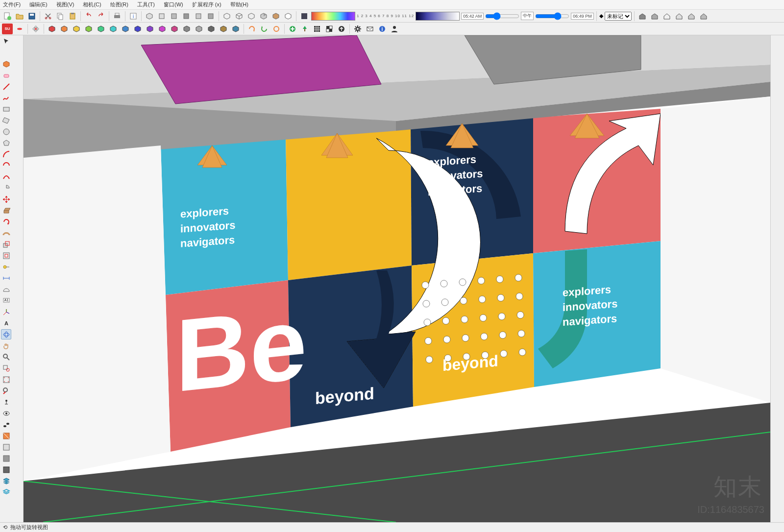  Describe the element at coordinates (304, 16) in the screenshot. I see `shadow-button` at that location.